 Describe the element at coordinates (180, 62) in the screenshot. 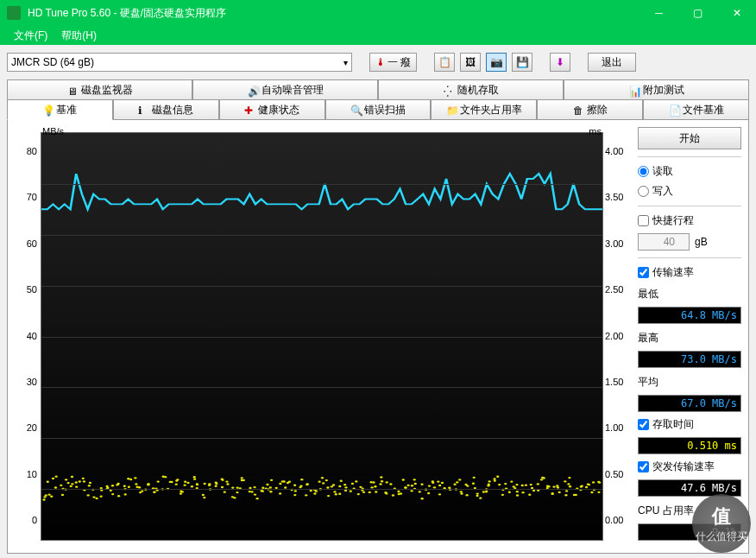

I see `drive-select: JMCR SD (64 gB) ▾` at that location.